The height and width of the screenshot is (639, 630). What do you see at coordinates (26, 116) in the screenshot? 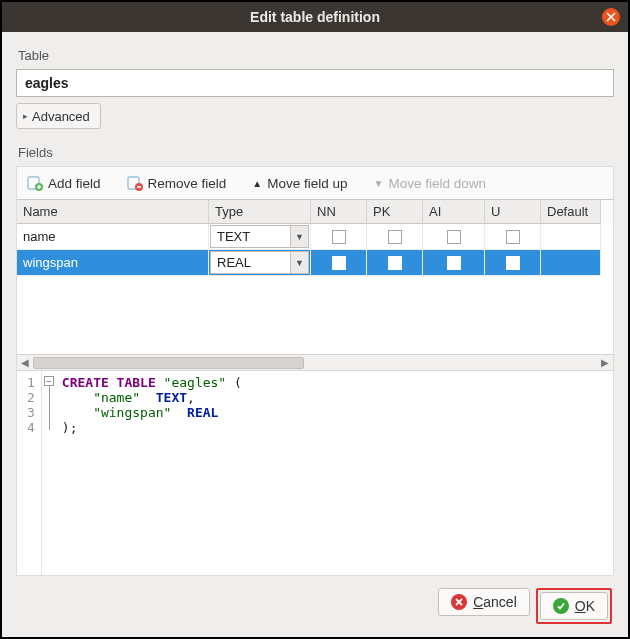
I see `chevron-right-icon: ▸` at bounding box center [26, 116].